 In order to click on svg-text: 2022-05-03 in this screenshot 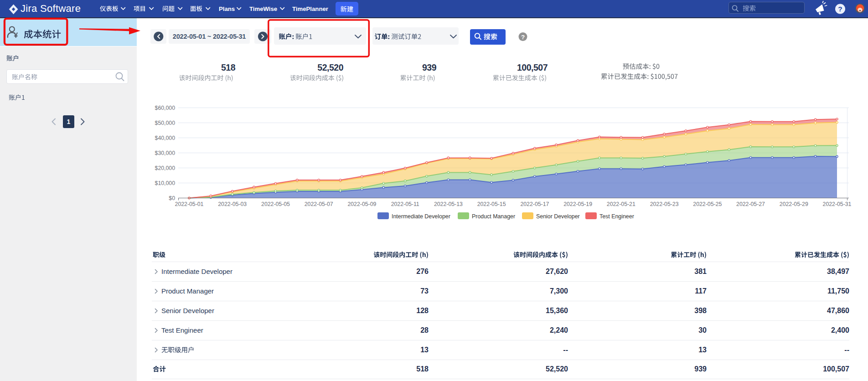, I will do `click(232, 204)`.